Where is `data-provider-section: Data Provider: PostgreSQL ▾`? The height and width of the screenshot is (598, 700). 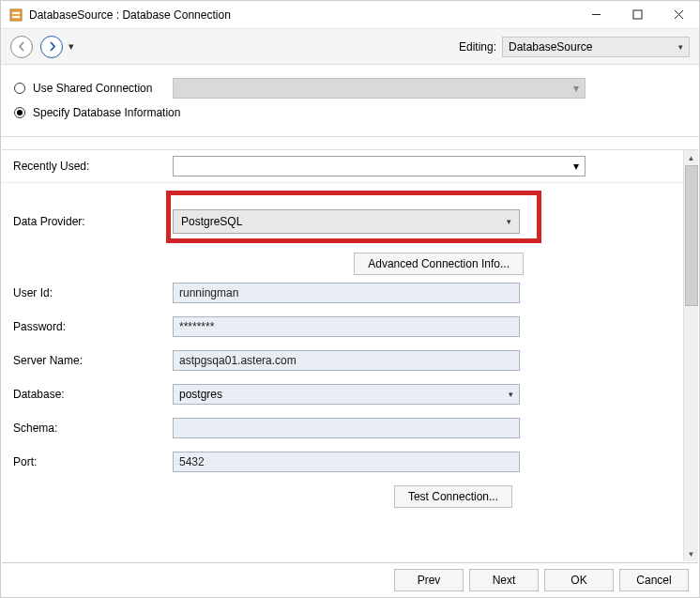
data-provider-section: Data Provider: PostgreSQL ▾ is located at coordinates (342, 214).